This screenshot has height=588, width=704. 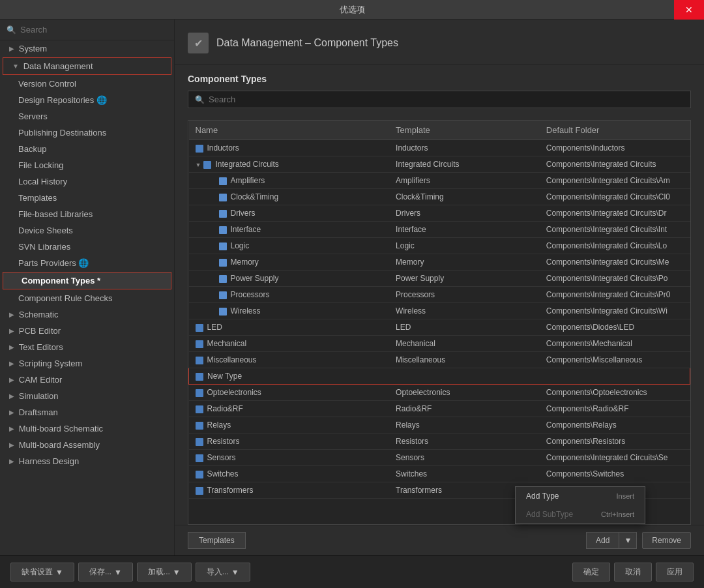 I want to click on import-button: 导入... ▼, so click(x=223, y=572).